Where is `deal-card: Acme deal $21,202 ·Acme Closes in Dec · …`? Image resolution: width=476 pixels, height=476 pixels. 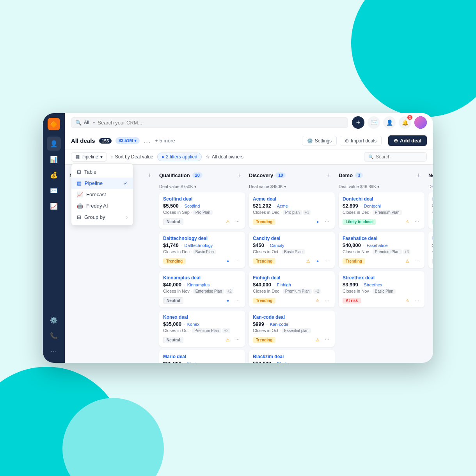 deal-card: Acme deal $21,202 ·Acme Closes in Dec · … is located at coordinates (292, 211).